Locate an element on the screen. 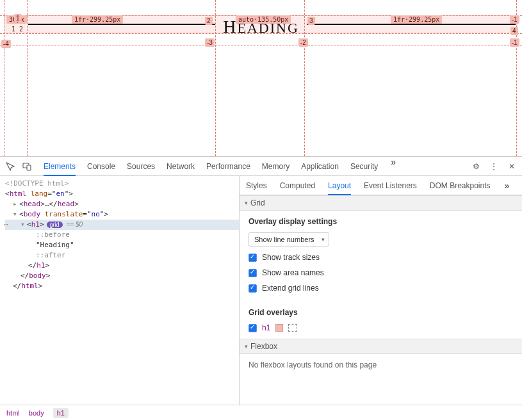  overlay-item-h1: h1 is located at coordinates (380, 328).